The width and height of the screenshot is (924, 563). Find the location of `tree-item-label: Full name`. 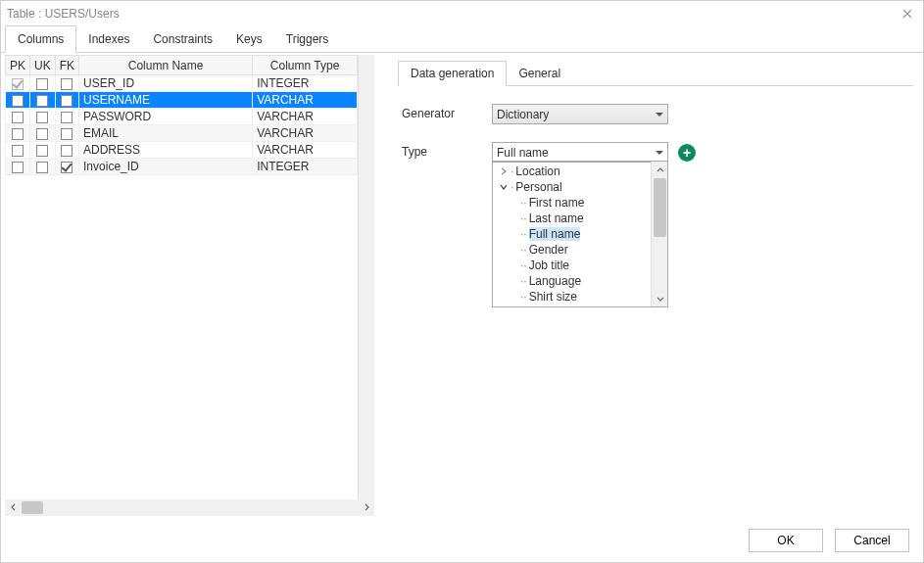

tree-item-label: Full name is located at coordinates (555, 234).